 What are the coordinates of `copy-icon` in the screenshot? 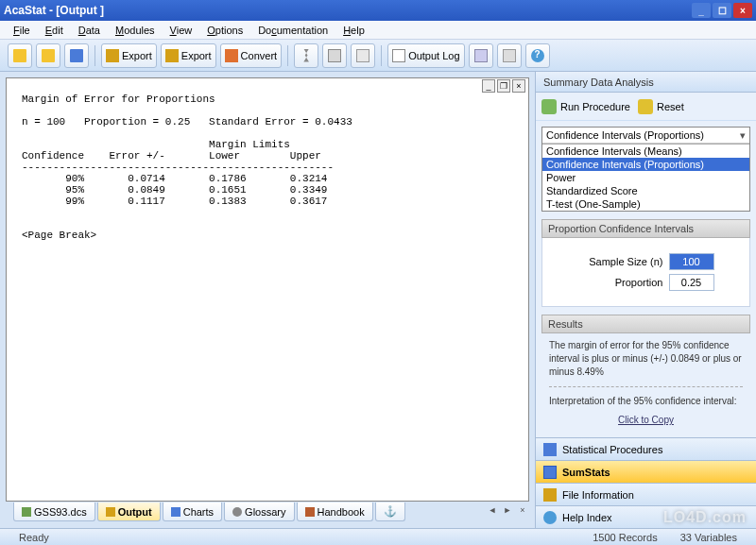 It's located at (335, 56).